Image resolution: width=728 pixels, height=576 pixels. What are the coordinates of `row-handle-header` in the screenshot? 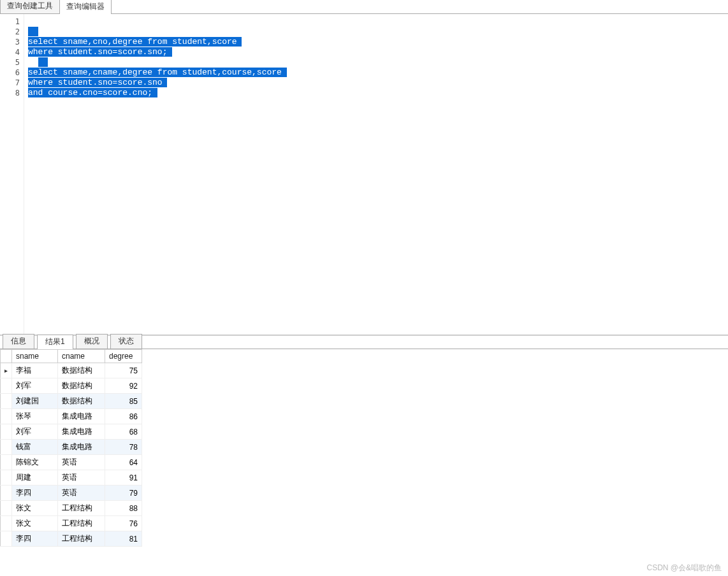 It's located at (6, 357).